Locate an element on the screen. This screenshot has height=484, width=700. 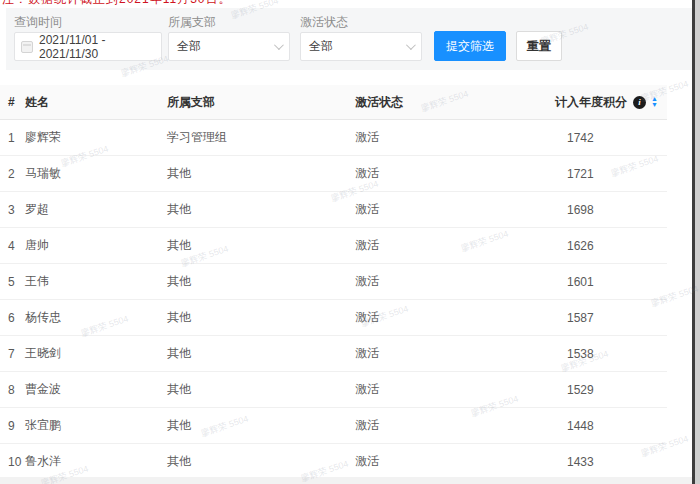
top-note-clipped: 注：数据统计截止到2021年11月30日。 is located at coordinates (212, 4).